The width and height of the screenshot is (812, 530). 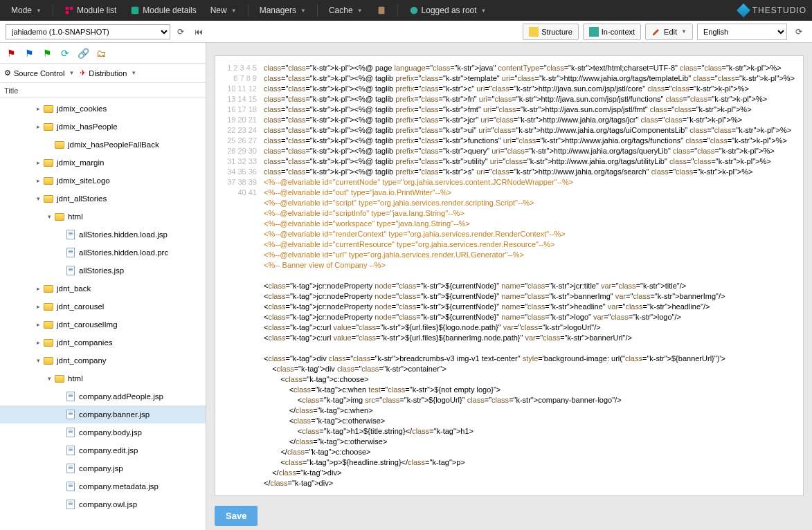 I want to click on logo-diamond-icon, so click(x=743, y=10).